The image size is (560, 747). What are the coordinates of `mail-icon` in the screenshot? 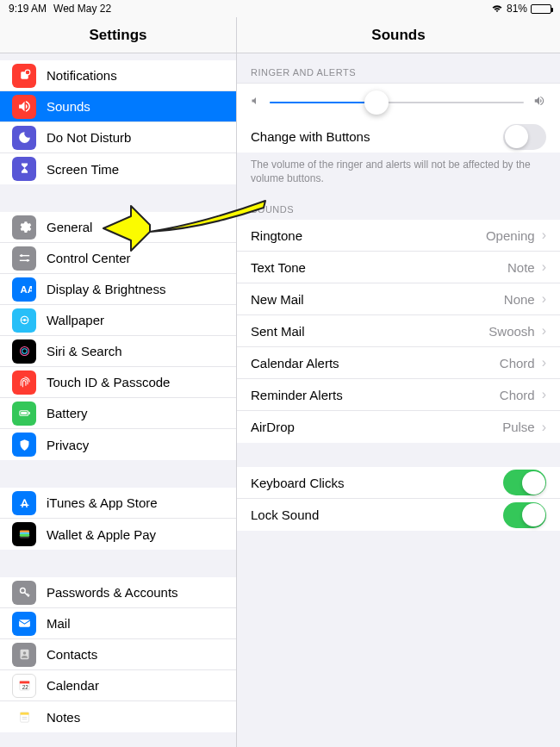 It's located at (24, 624).